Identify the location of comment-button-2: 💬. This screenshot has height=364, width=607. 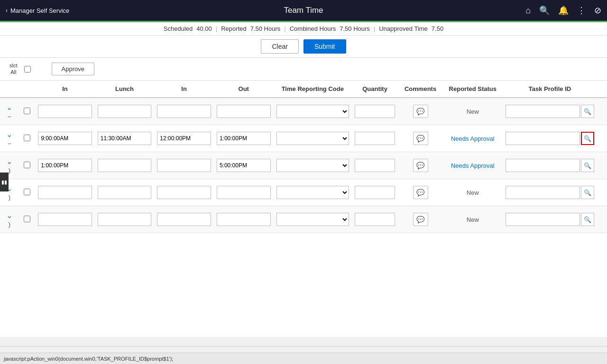
(421, 165).